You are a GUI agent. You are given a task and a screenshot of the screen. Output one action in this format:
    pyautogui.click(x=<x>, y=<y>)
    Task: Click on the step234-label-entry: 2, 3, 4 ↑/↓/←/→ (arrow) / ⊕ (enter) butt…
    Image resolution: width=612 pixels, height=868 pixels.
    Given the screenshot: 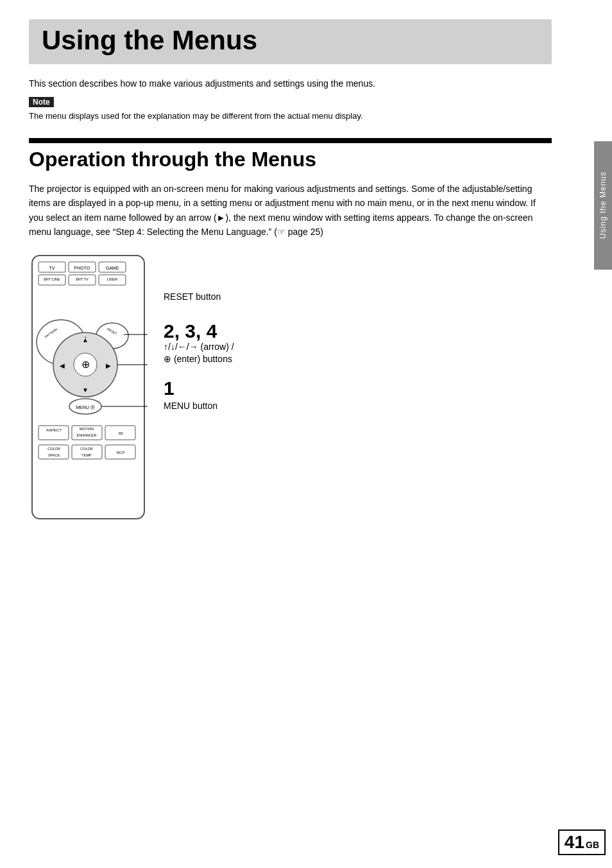 What is the action you would take?
    pyautogui.click(x=358, y=344)
    